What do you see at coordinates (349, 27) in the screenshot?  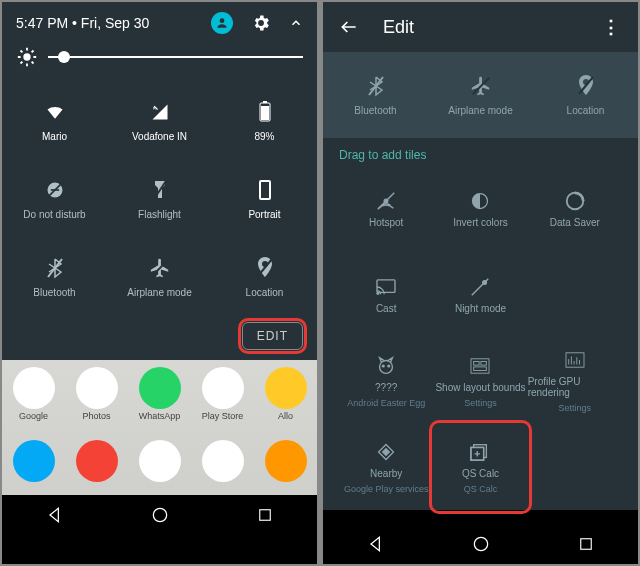 I see `back-arrow-icon` at bounding box center [349, 27].